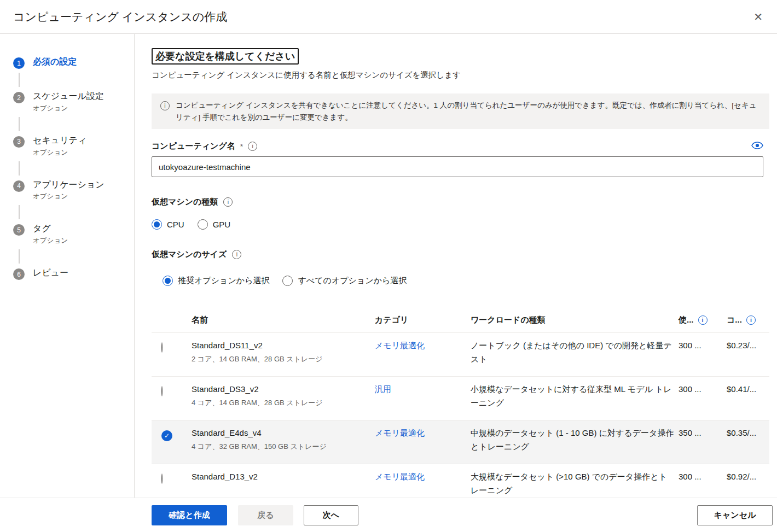 The height and width of the screenshot is (532, 777). I want to click on info-banner-text: コンピューティング インスタンスを共有できないことに注意してください。1 人の割…, so click(468, 112).